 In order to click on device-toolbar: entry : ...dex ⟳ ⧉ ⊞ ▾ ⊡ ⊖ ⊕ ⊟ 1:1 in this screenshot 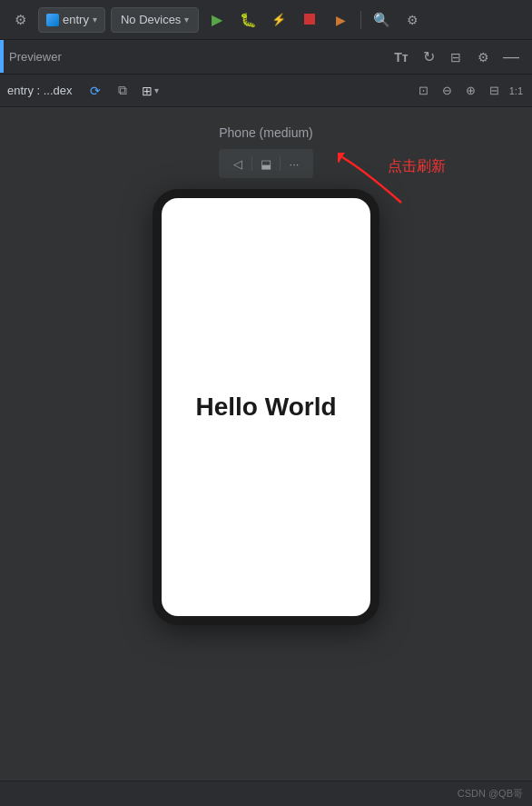, I will do `click(266, 91)`.